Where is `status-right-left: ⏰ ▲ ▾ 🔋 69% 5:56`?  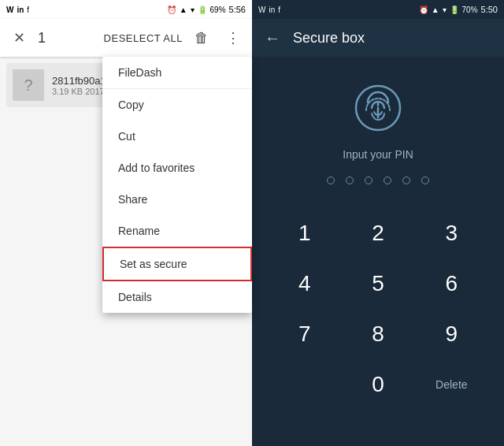
status-right-left: ⏰ ▲ ▾ 🔋 69% 5:56 is located at coordinates (206, 9).